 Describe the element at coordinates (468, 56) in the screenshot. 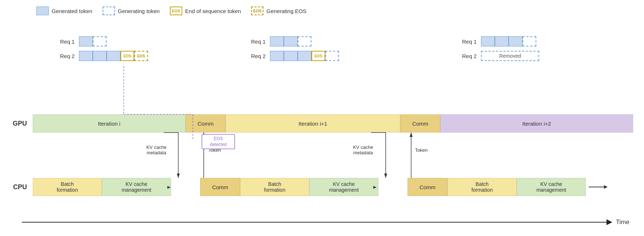

I see `col3-req2-label: Req 2` at that location.